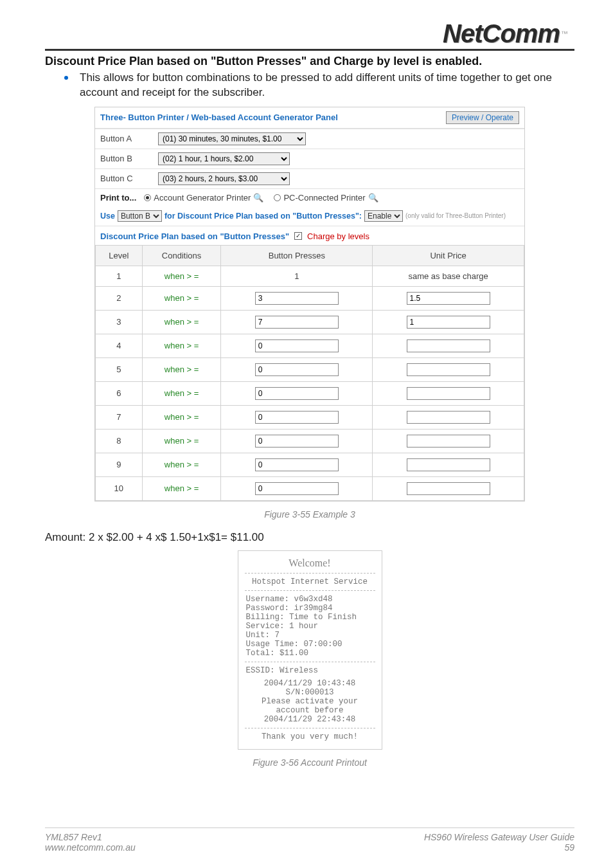 The width and height of the screenshot is (613, 868). Describe the element at coordinates (140, 216) in the screenshot. I see `use-button-select: Button B` at that location.